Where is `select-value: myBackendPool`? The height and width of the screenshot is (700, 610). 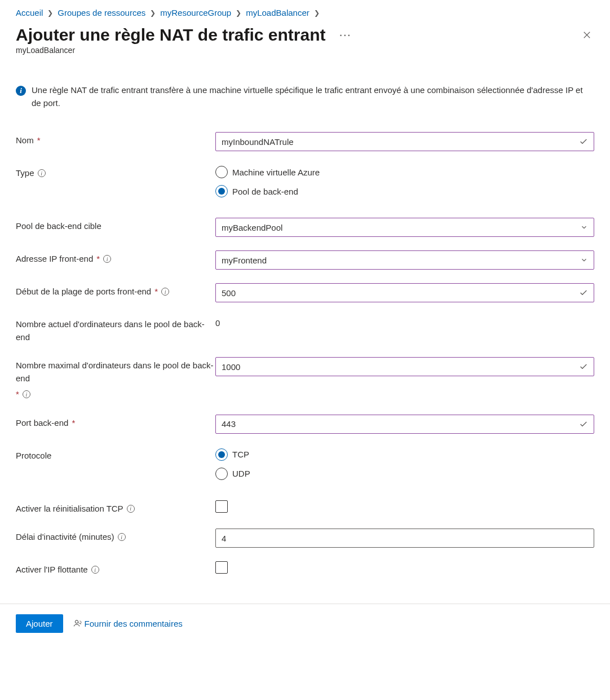
select-value: myBackendPool is located at coordinates (252, 228).